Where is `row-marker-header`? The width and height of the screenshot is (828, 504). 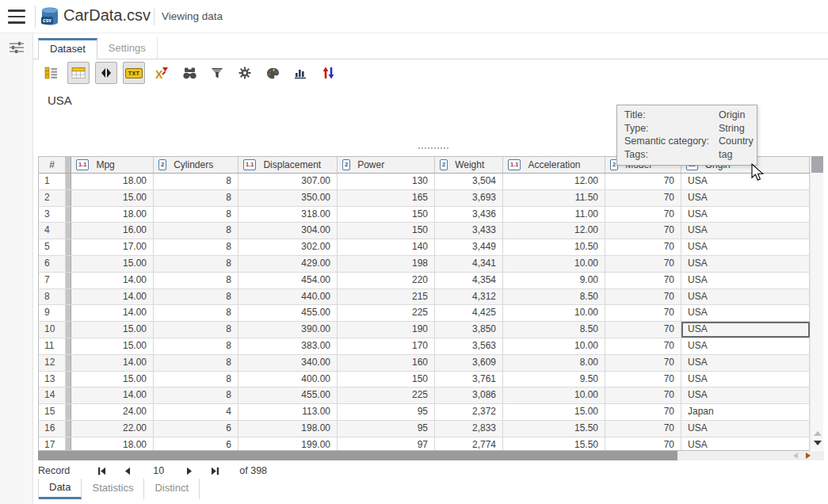
row-marker-header is located at coordinates (68, 165).